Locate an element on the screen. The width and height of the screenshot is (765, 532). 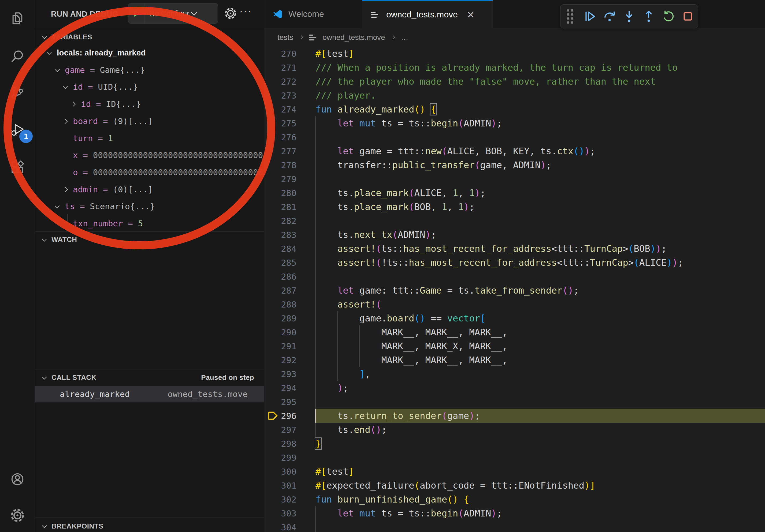
line-number: 272 is located at coordinates (281, 82).